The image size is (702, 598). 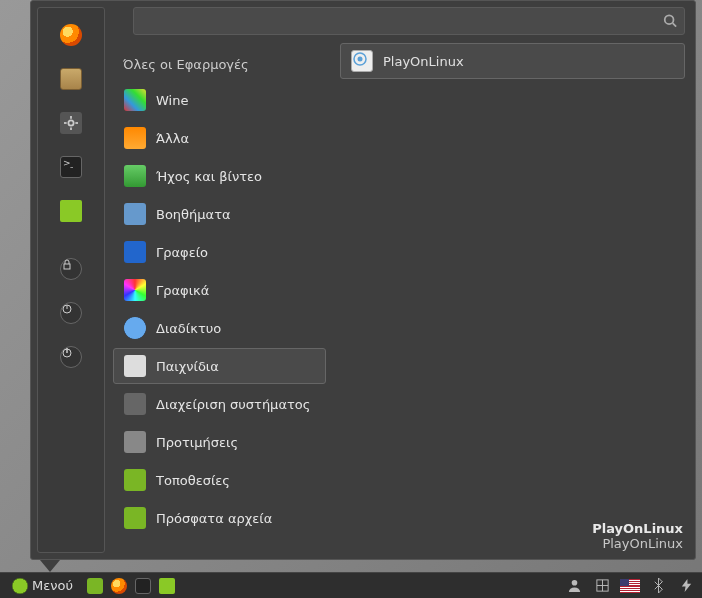 What do you see at coordinates (135, 480) in the screenshot?
I see `places-icon` at bounding box center [135, 480].